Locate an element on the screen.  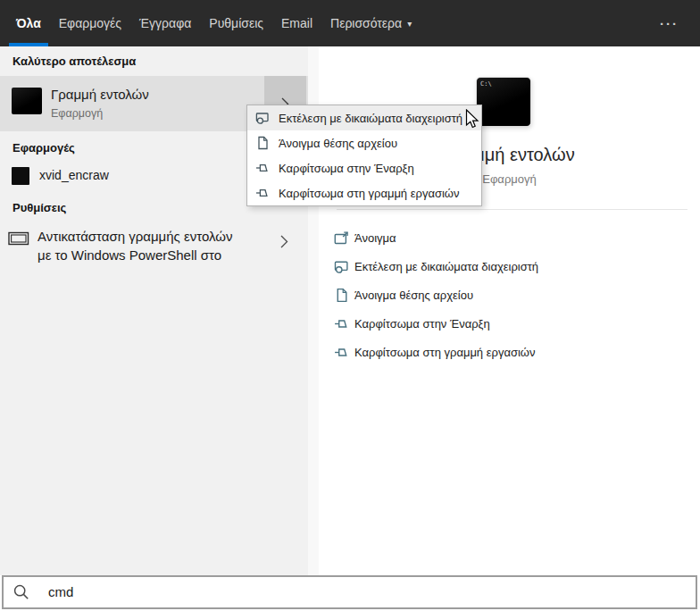
menu-item-pin-to-taskbar: Καρφίτσωμα στη γραμμή εργασιών is located at coordinates (364, 193).